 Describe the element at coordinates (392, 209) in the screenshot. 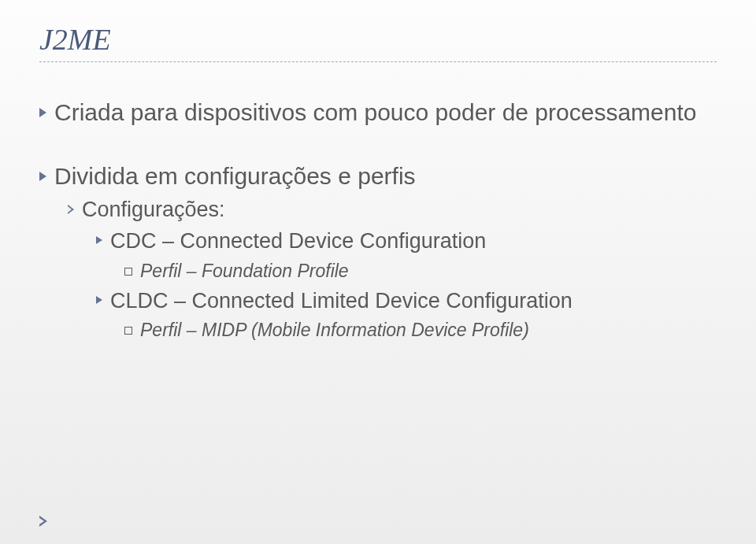

I see `bullet-level2: Configurações:` at that location.